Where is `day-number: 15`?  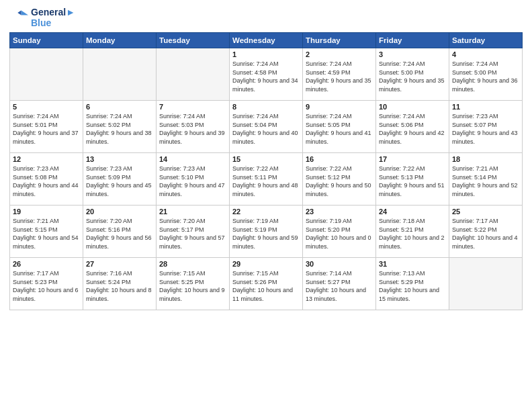
day-number: 15 is located at coordinates (266, 159).